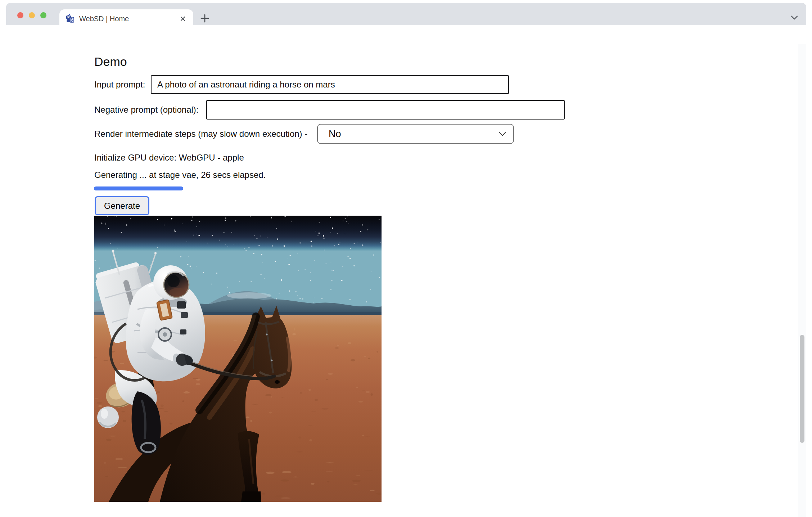 This screenshot has height=517, width=812. What do you see at coordinates (70, 19) in the screenshot?
I see `robot-favicon-icon` at bounding box center [70, 19].